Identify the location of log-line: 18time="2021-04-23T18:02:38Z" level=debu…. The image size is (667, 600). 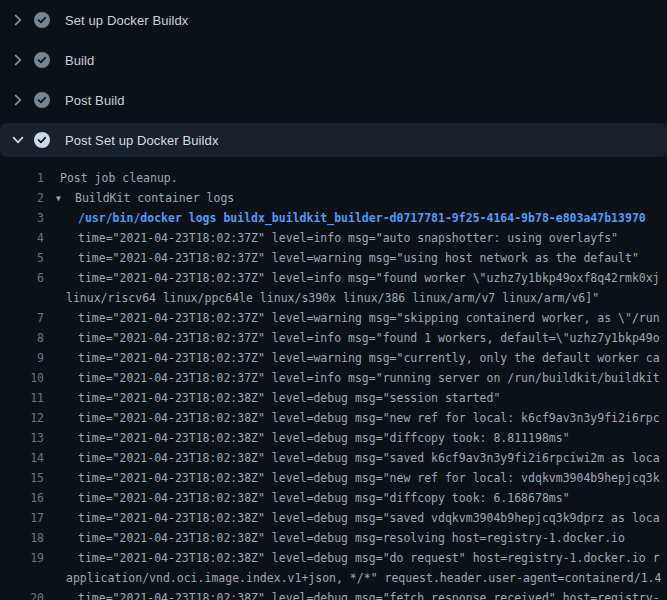
(334, 538).